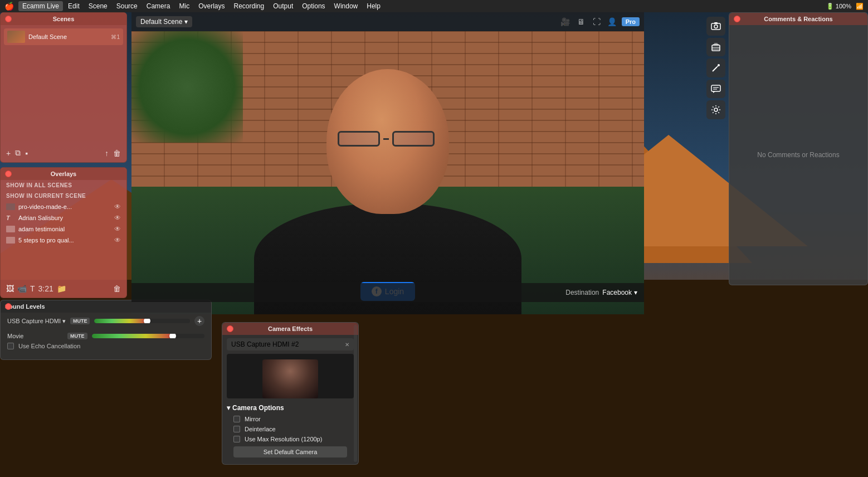 The image size is (868, 477). What do you see at coordinates (64, 19) in the screenshot?
I see `scenes-title: Scenes` at bounding box center [64, 19].